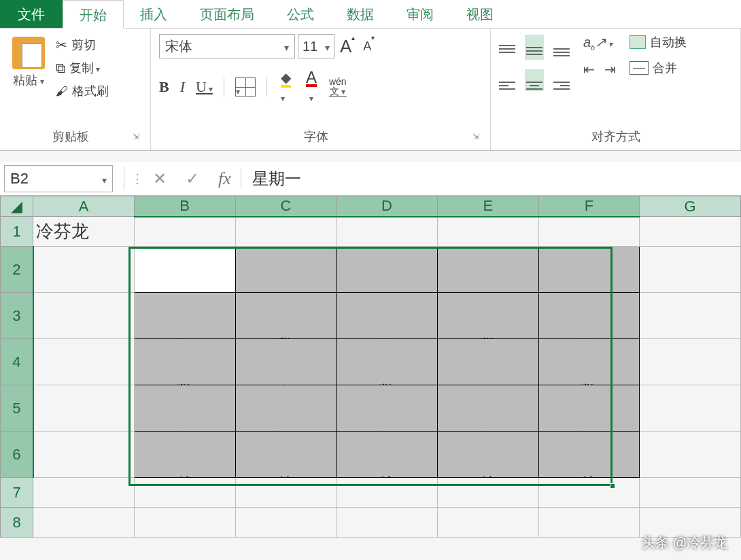 This screenshot has width=741, height=560. What do you see at coordinates (507, 80) in the screenshot?
I see `align-left-button` at bounding box center [507, 80].